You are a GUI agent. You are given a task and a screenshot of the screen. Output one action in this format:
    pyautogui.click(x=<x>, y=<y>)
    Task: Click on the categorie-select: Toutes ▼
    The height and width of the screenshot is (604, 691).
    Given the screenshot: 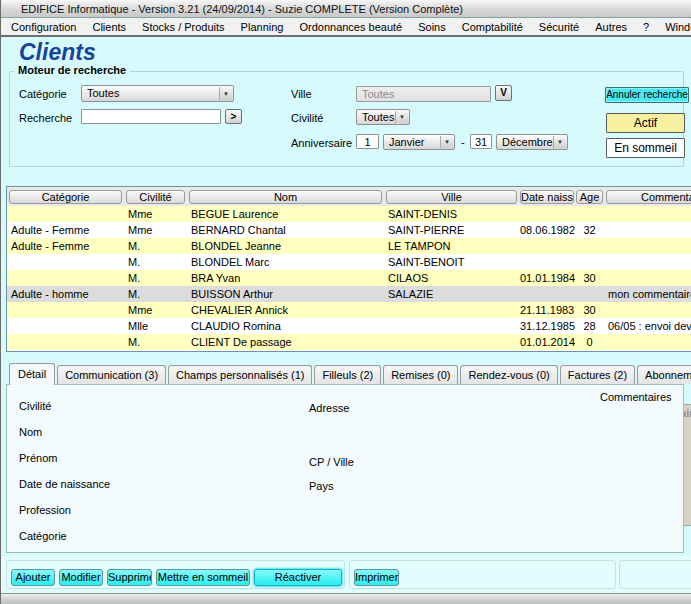 What is the action you would take?
    pyautogui.click(x=158, y=94)
    